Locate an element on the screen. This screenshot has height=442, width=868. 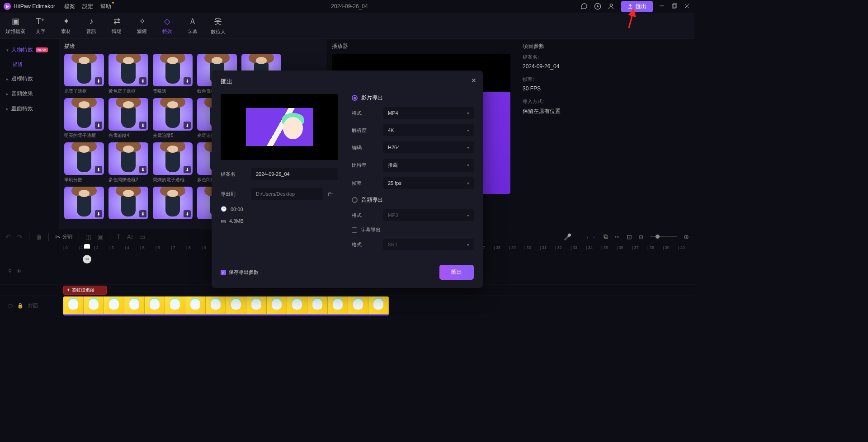
subtitle-format-select: SRT▾ is located at coordinates (429, 245).